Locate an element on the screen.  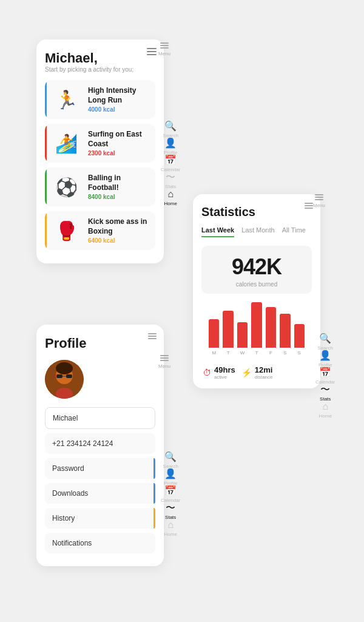
active-label: active is located at coordinates (224, 377).